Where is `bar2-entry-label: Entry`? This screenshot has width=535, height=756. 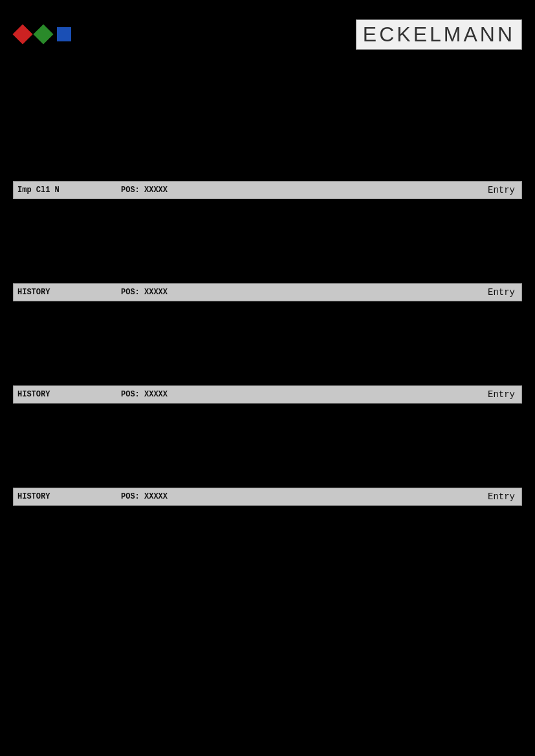
bar2-entry-label: Entry is located at coordinates (501, 292).